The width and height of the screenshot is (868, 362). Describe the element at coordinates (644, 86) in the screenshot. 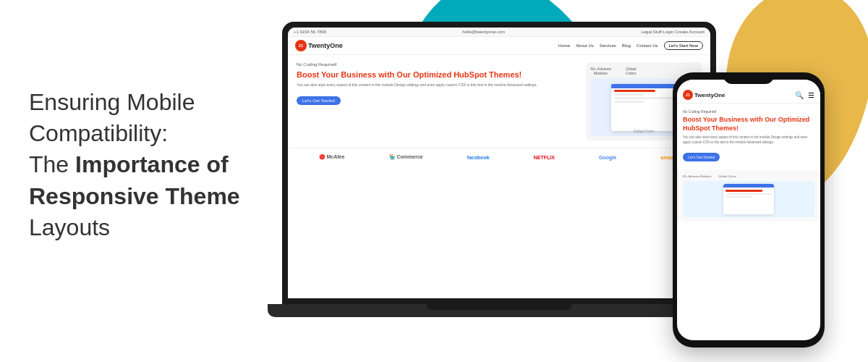

I see `preview-header` at that location.